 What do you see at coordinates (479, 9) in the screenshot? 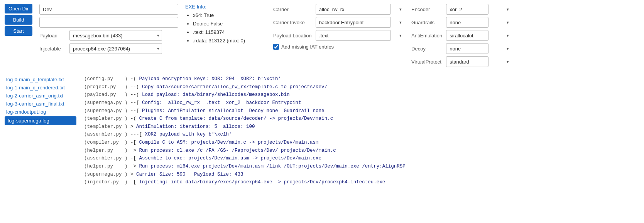
I see `encoder-select-wrapper: xor_2` at bounding box center [479, 9].